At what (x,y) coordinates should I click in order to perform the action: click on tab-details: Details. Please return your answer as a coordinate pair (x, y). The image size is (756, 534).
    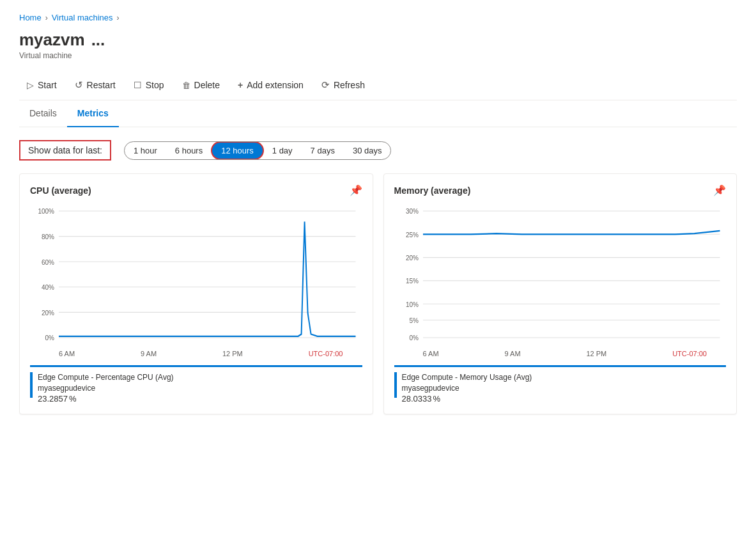
    Looking at the image, I should click on (43, 114).